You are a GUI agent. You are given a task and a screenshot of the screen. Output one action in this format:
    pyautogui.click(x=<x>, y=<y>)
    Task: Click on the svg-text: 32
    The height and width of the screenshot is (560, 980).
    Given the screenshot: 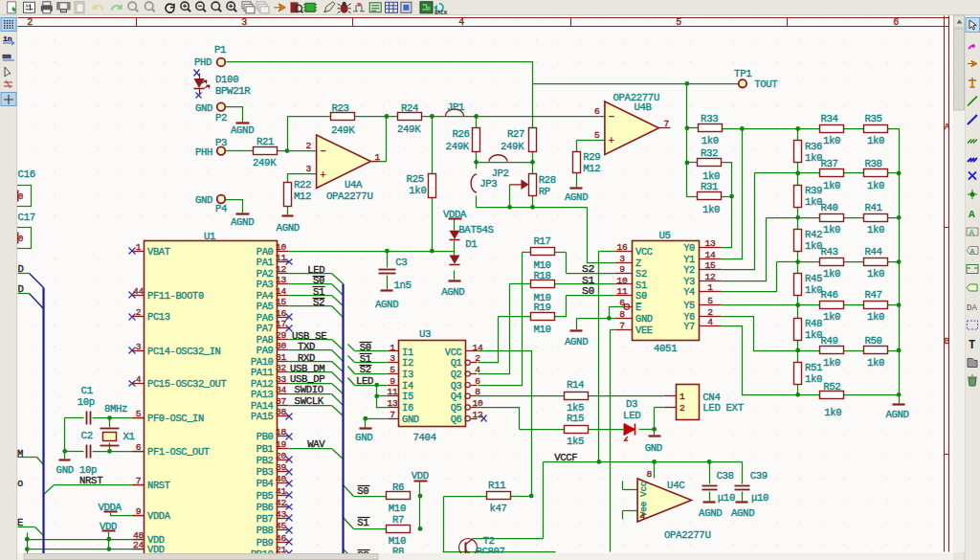 What is the action you would take?
    pyautogui.click(x=281, y=368)
    